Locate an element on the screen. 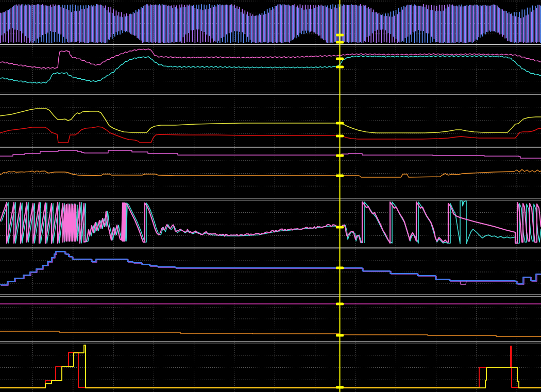 The width and height of the screenshot is (541, 392). trace-b4_magenta is located at coordinates (270, 155).